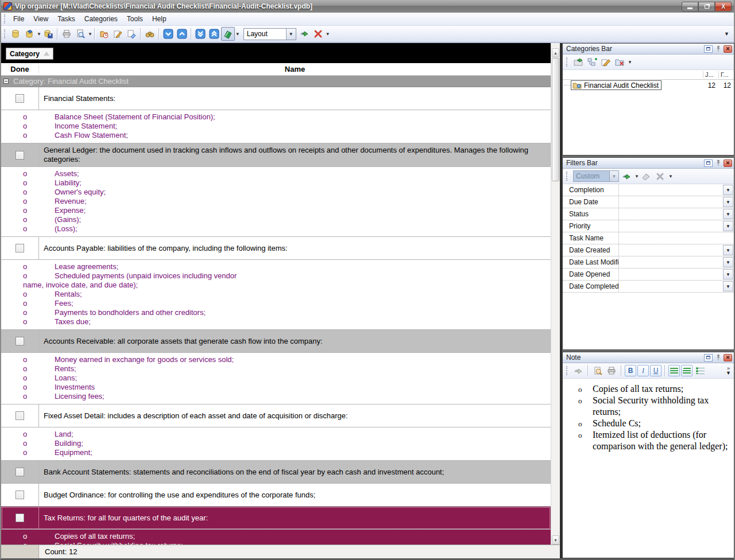  Describe the element at coordinates (160, 19) in the screenshot. I see `menu-help: Help` at that location.